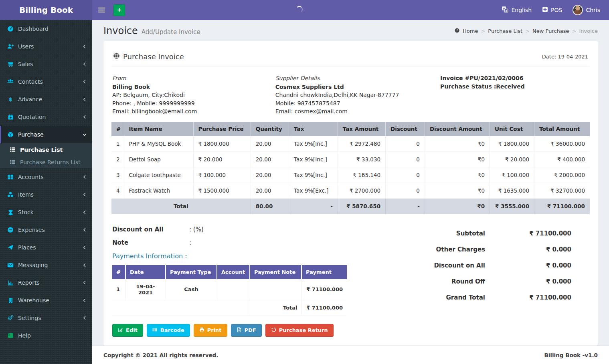 The image size is (609, 364). Describe the element at coordinates (233, 272) in the screenshot. I see `col-header: Account` at that location.